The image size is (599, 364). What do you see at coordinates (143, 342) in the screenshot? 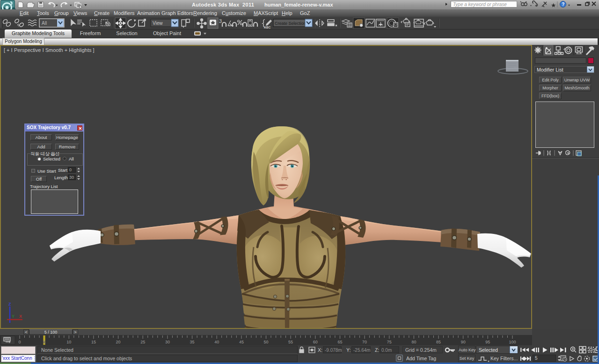
I see `svg-text: 25` at bounding box center [143, 342].